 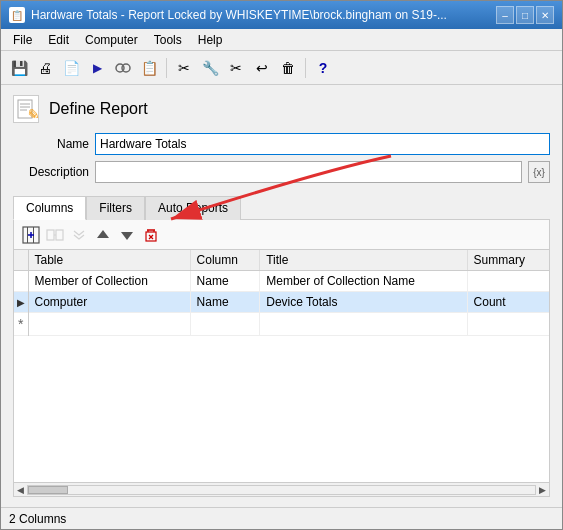 What do you see at coordinates (225, 302) in the screenshot?
I see `row-2-column: Name` at bounding box center [225, 302].